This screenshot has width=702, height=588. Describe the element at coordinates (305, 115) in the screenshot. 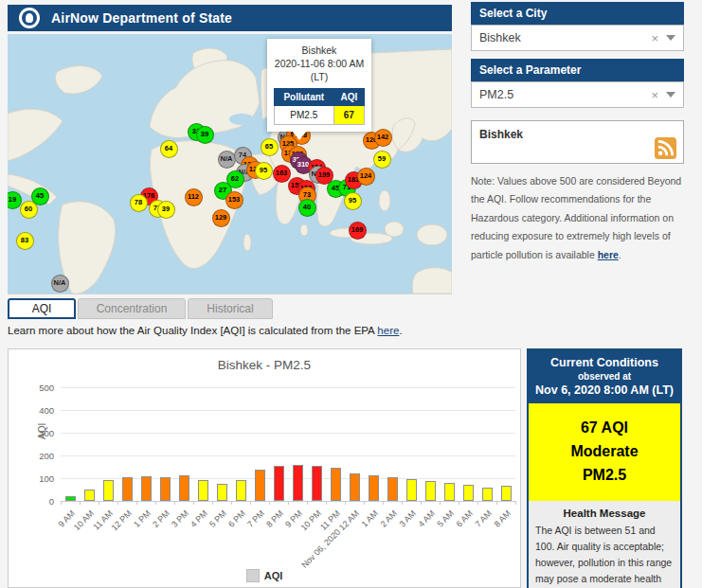

I see `popup-pollutant-value: PM2.5` at that location.